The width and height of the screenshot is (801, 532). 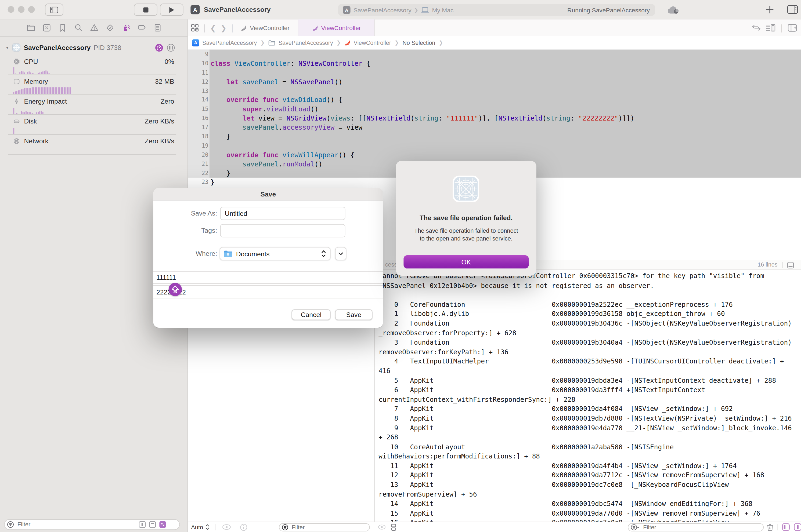 I want to click on tags-field, so click(x=283, y=231).